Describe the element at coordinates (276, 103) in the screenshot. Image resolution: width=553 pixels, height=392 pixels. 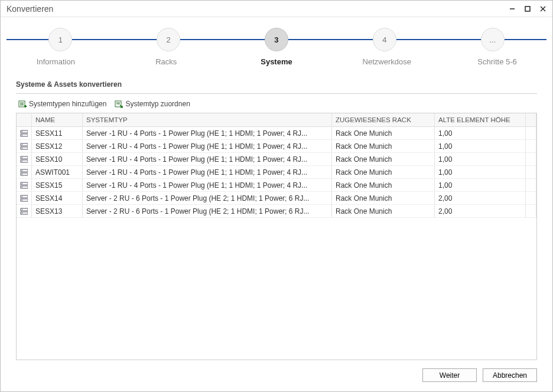
I see `grid-toolbar: Systemtypen hinzufügen Systemtyp zuordne…` at that location.